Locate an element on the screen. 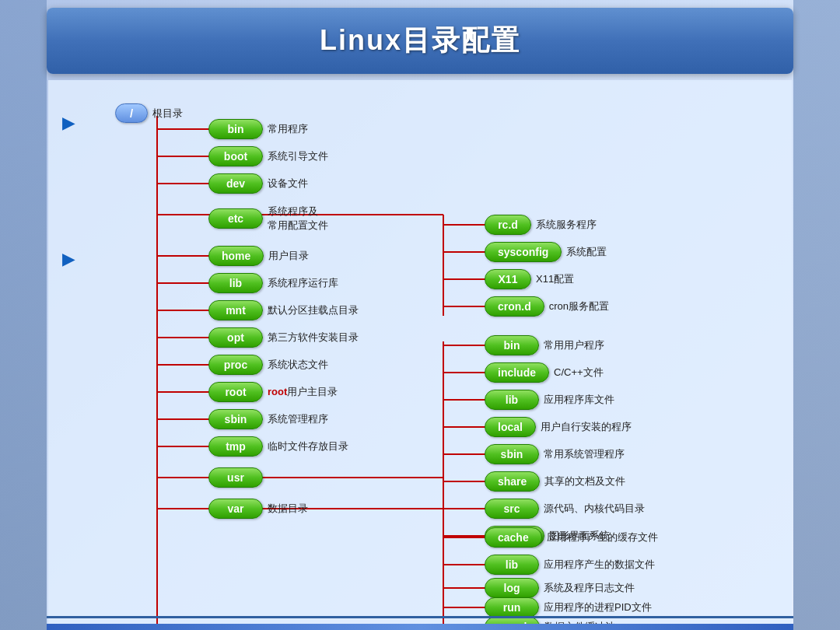 The height and width of the screenshot is (630, 840). node-lib: lib is located at coordinates (236, 283).